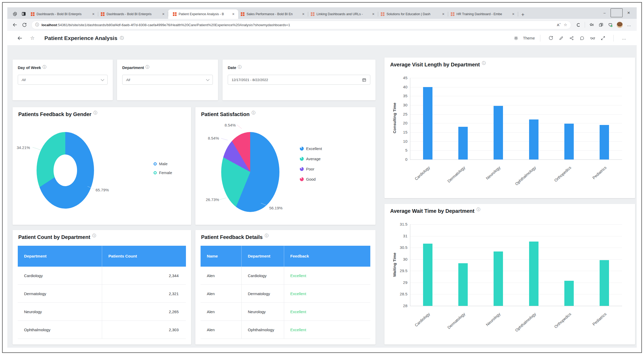 The width and height of the screenshot is (644, 355). I want to click on browser-tab: Linking Dashboards and URLs -✕, so click(343, 14).